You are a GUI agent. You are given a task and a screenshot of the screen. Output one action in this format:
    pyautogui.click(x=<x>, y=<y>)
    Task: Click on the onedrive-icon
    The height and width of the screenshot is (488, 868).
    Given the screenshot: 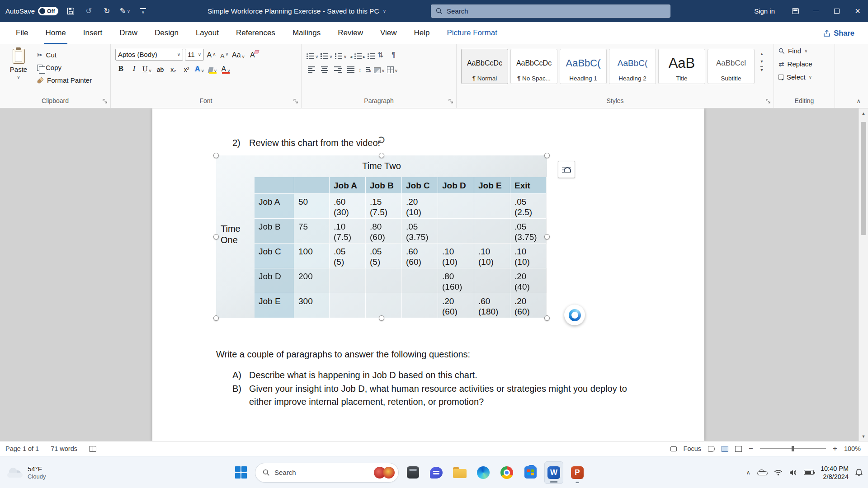 What is the action you would take?
    pyautogui.click(x=762, y=473)
    